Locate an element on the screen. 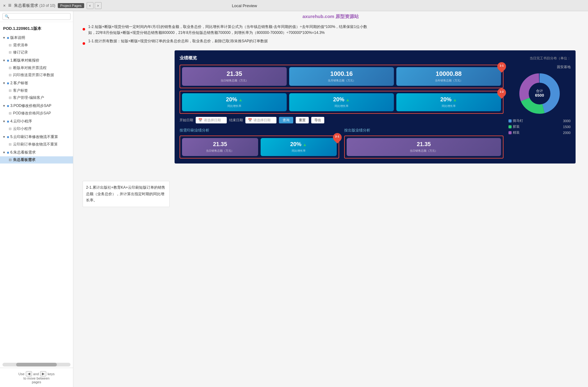 This screenshot has height=387, width=588. growth-label-2: 同比增长率 is located at coordinates (342, 106).